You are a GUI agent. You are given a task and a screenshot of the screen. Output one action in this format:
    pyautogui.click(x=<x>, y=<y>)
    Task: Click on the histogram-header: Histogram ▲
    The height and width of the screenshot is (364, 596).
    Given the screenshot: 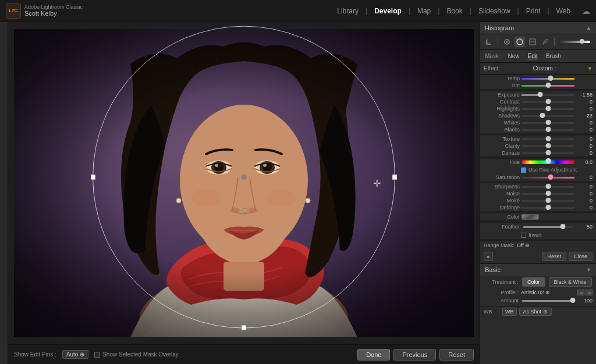 What is the action you would take?
    pyautogui.click(x=538, y=28)
    